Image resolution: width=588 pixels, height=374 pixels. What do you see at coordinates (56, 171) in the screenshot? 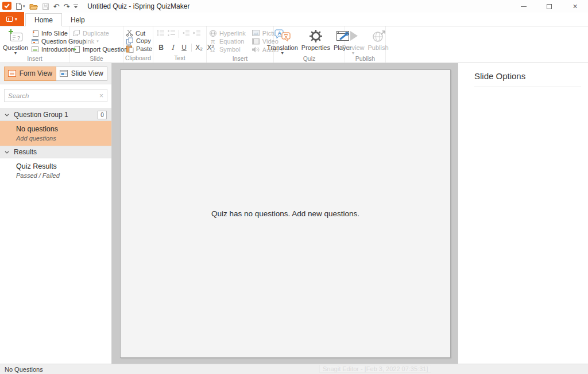
I see `tree-item-quiz-results: Quiz Results Passed / Failed` at bounding box center [56, 171].